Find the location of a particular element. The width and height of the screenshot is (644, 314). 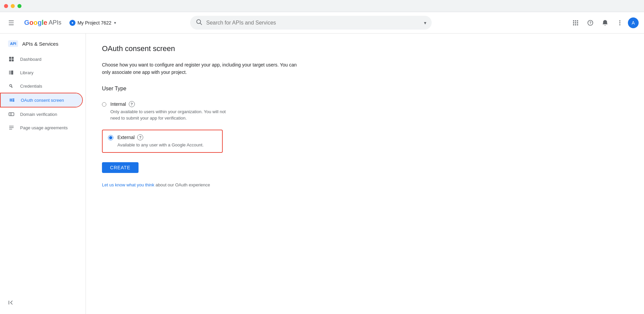

feedback-rest: about our OAuth experience is located at coordinates (182, 185).